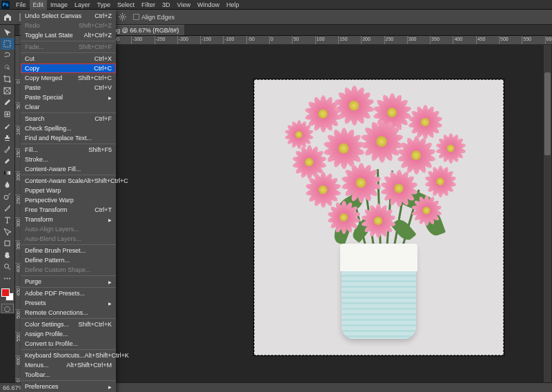  I want to click on align-edges-checkbox, so click(137, 17).